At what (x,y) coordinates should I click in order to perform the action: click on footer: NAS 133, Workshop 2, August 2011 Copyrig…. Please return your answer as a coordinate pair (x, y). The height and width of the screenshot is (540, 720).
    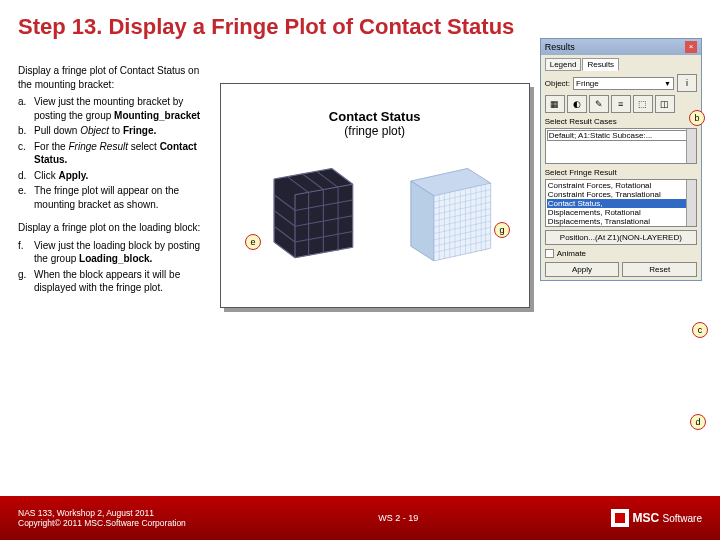
    Looking at the image, I should click on (360, 518).